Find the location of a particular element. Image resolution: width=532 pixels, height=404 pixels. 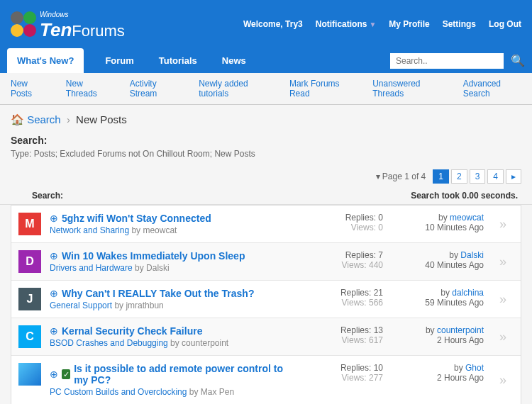

thread-main: ⊕ Why Can't I REALLY Take Out the Trash?… is located at coordinates (170, 299).